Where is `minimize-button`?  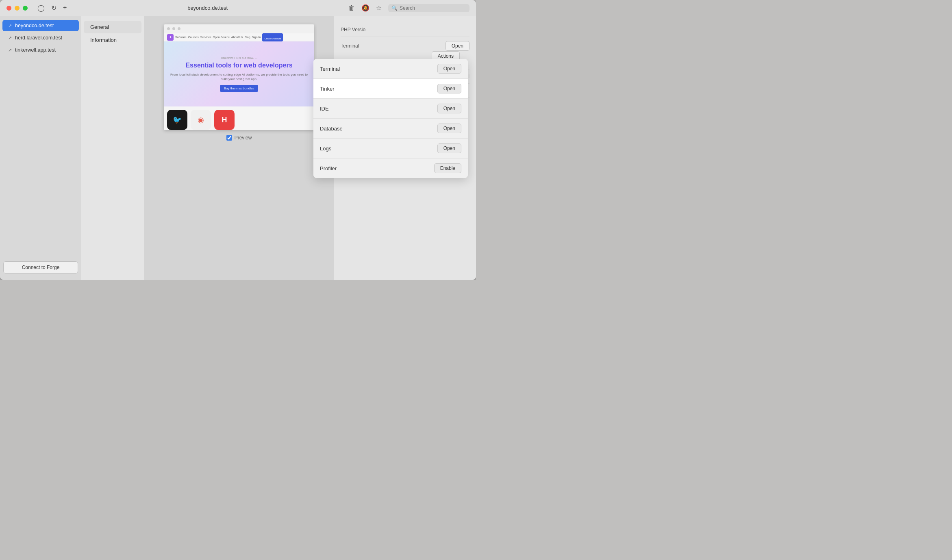
minimize-button is located at coordinates (17, 8).